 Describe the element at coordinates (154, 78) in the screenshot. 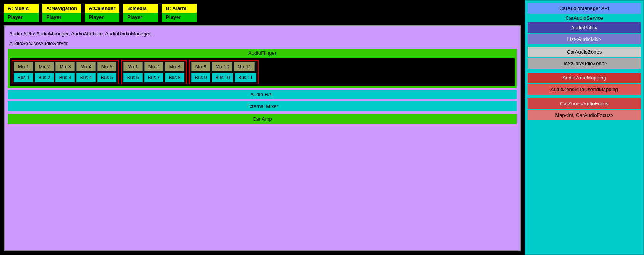

I see `bus-7: Bus 7` at that location.